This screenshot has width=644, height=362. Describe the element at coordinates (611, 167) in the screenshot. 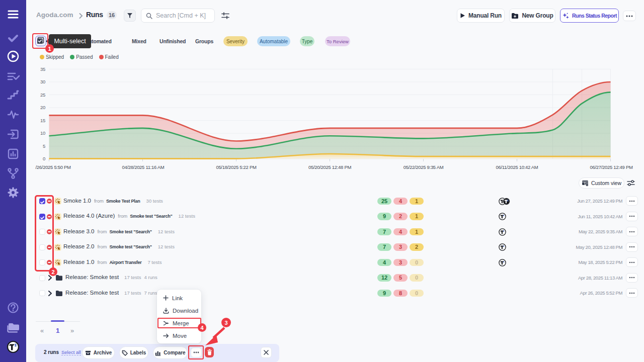

I see `svg-text: 06/27/2025 12:49 PM` at that location.